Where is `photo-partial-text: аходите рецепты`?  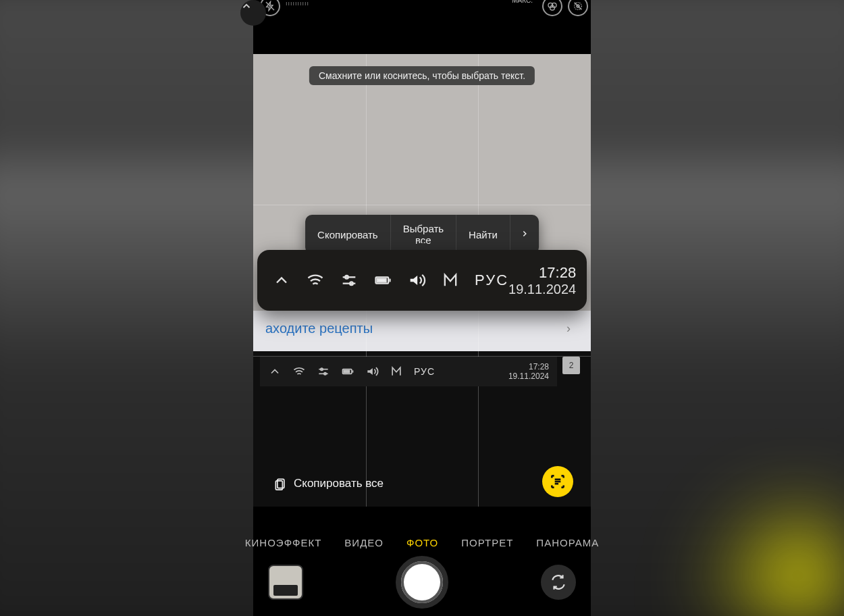 photo-partial-text: аходите рецепты is located at coordinates (319, 328).